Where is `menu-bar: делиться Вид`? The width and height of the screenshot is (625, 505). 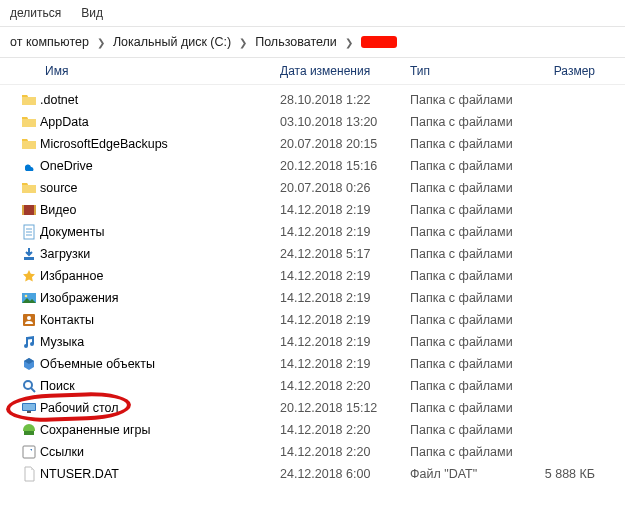
menu-bar: делиться Вид is located at coordinates (312, 13).